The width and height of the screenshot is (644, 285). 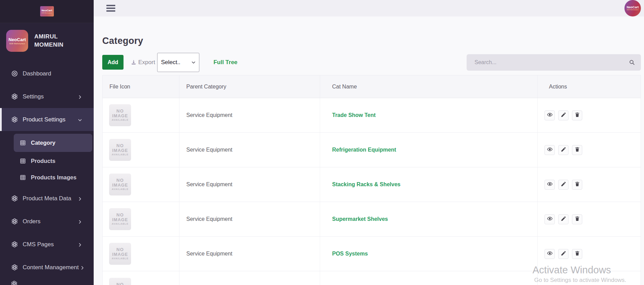 I want to click on hamburger-menu-icon, so click(x=111, y=8).